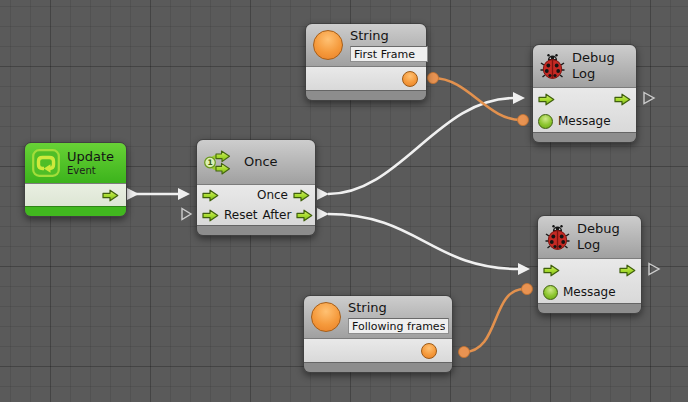 The image size is (688, 402). I want to click on node-subtitle: Event, so click(90, 171).